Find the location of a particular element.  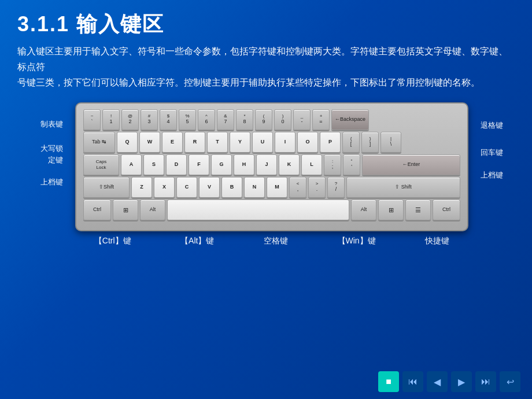

key-minus: _- is located at coordinates (302, 120).